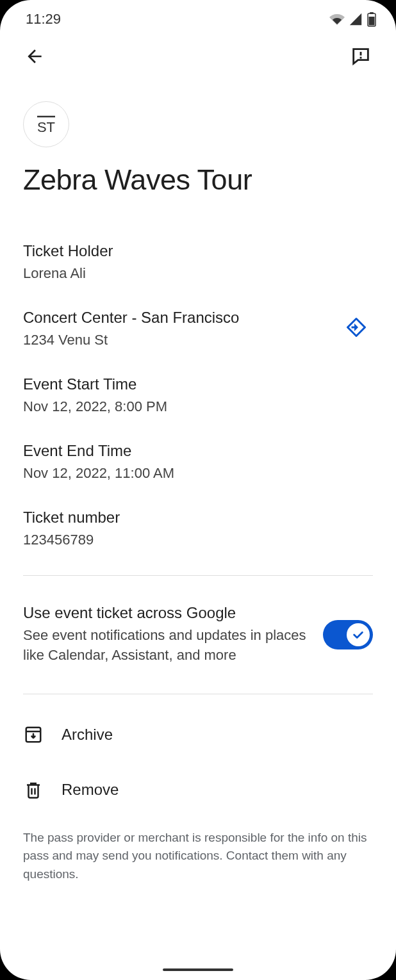 Image resolution: width=396 pixels, height=980 pixels. Describe the element at coordinates (198, 790) in the screenshot. I see `remove-button: Remove` at that location.